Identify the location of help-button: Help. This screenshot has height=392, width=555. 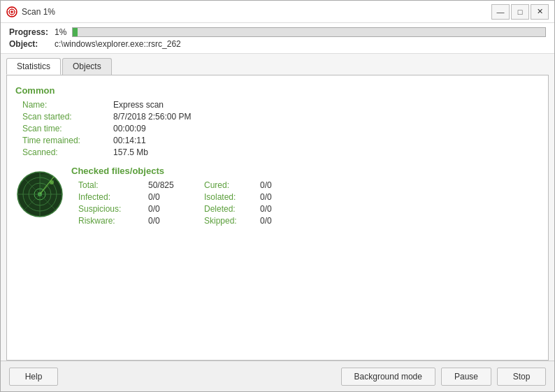
(34, 377).